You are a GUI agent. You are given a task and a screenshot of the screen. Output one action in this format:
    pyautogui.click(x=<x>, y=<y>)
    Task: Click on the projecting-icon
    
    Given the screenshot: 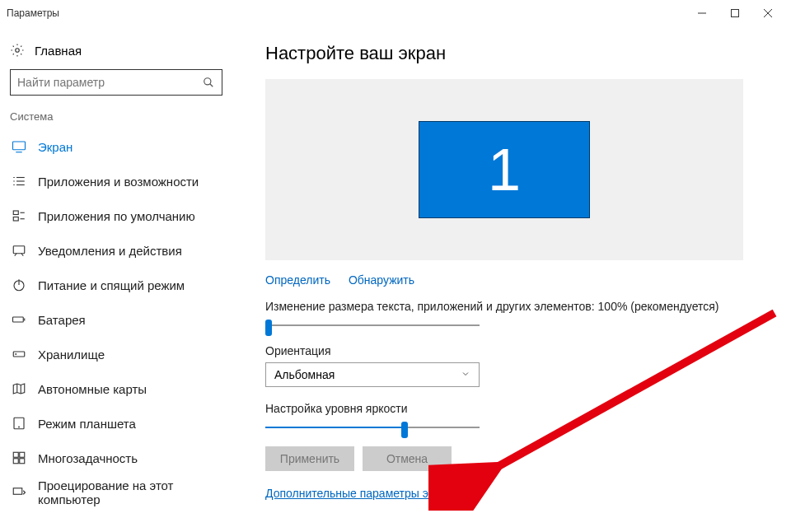 What is the action you would take?
    pyautogui.click(x=19, y=492)
    